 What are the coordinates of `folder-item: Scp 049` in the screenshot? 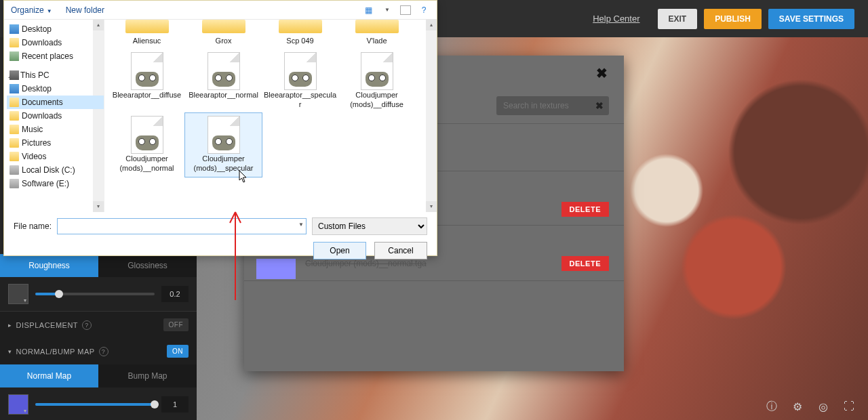 It's located at (300, 35).